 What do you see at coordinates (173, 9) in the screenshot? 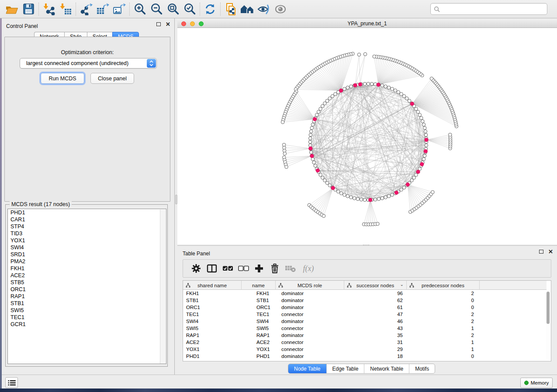
I see `zoom-fit-button` at bounding box center [173, 9].